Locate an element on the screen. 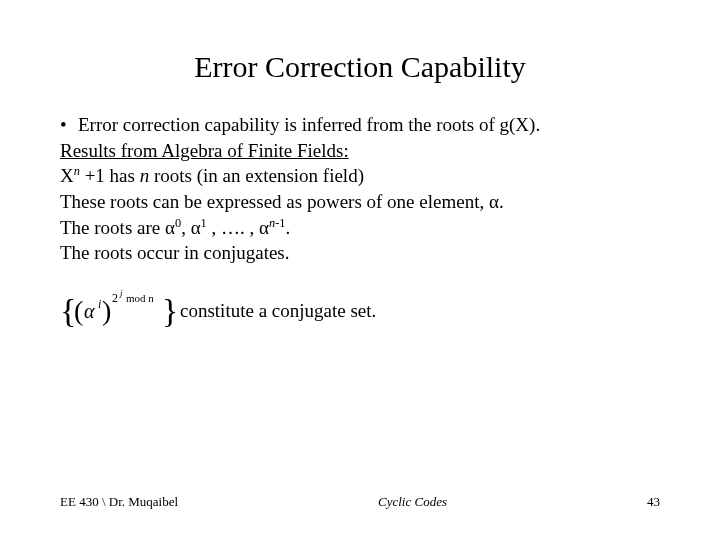 The width and height of the screenshot is (720, 540). period-1: . is located at coordinates (502, 202).